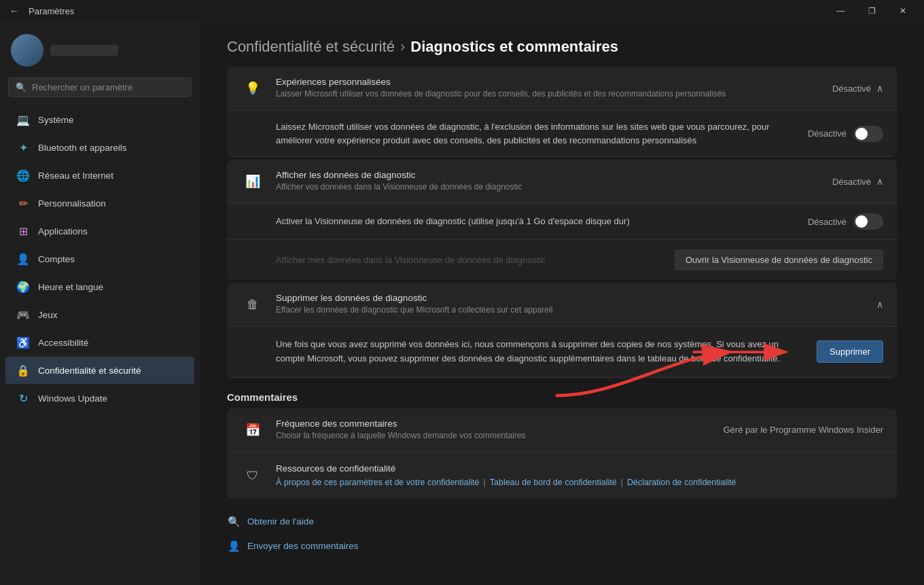  What do you see at coordinates (562, 546) in the screenshot?
I see `feedback-link: 👤 Envoyer des commentaires` at bounding box center [562, 546].